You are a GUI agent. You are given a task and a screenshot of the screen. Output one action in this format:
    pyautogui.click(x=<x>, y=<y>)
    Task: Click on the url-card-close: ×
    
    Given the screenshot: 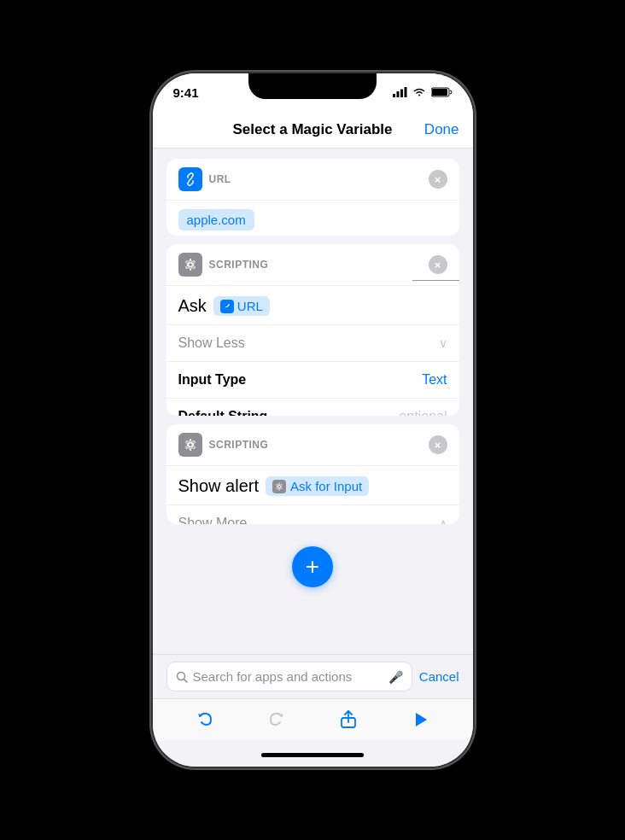 What is the action you would take?
    pyautogui.click(x=438, y=179)
    